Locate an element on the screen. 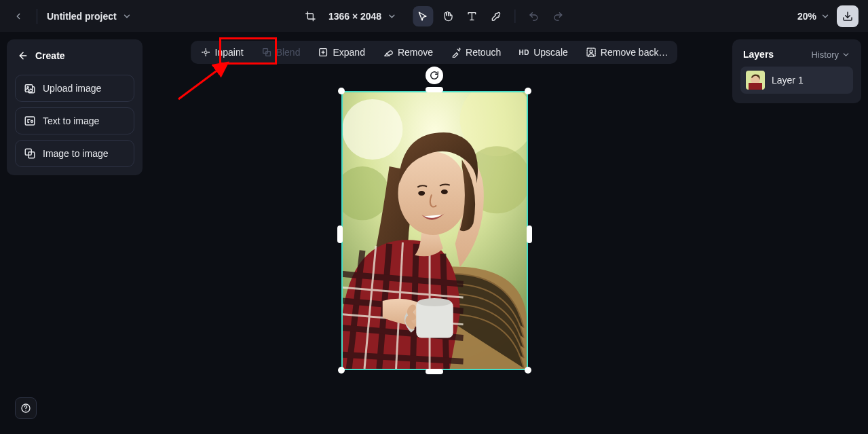 This screenshot has width=868, height=434. layers-panel-header: Layers History is located at coordinates (797, 58).